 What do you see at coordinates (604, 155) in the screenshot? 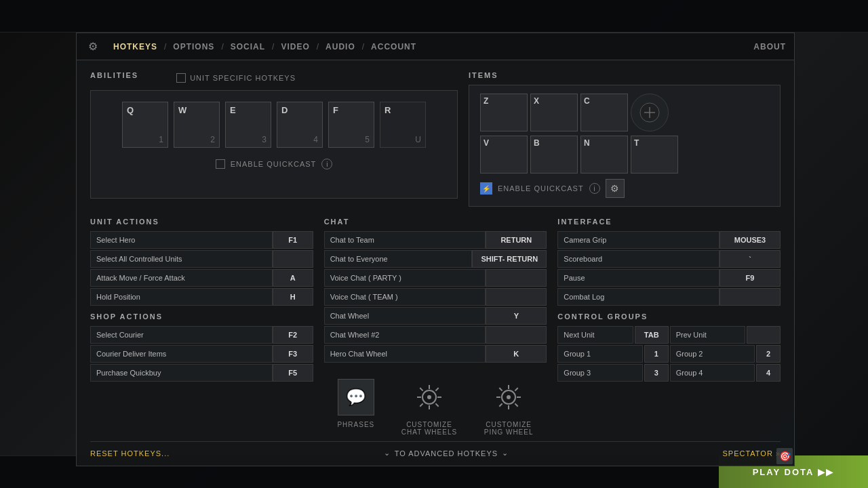
I see `item-slot-n: N` at bounding box center [604, 155].